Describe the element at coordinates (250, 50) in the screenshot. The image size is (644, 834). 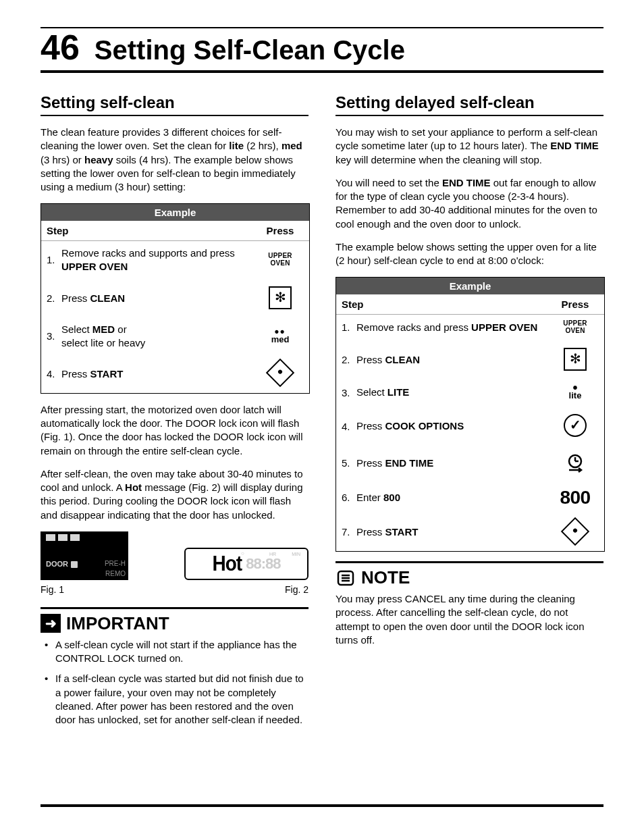
I see `page-title: Setting Self-Clean Cycle` at that location.